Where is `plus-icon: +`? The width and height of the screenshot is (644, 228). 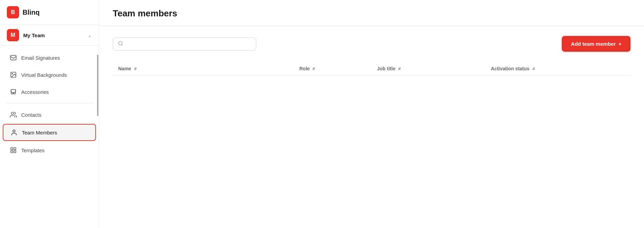 plus-icon: + is located at coordinates (620, 44).